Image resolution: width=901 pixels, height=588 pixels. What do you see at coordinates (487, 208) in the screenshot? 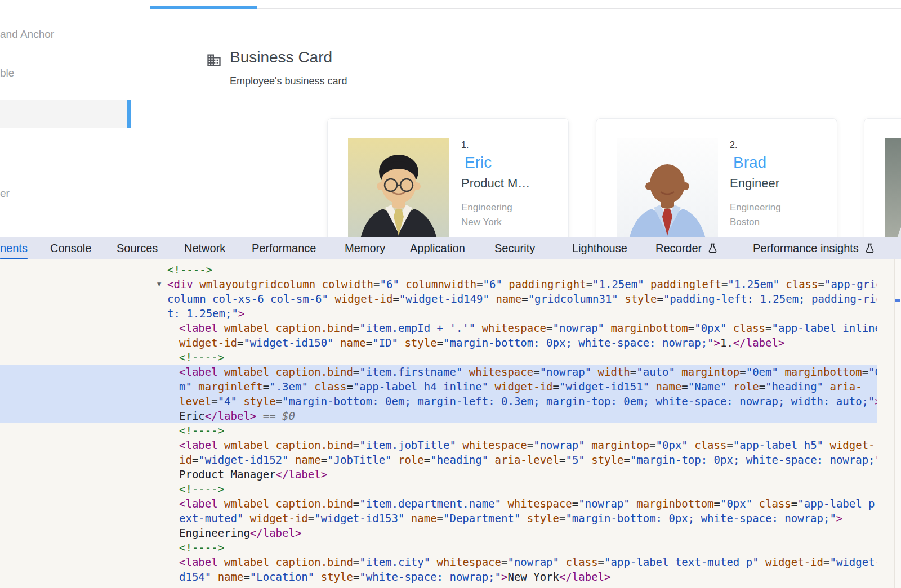
I see `employee-department: Engineering` at bounding box center [487, 208].